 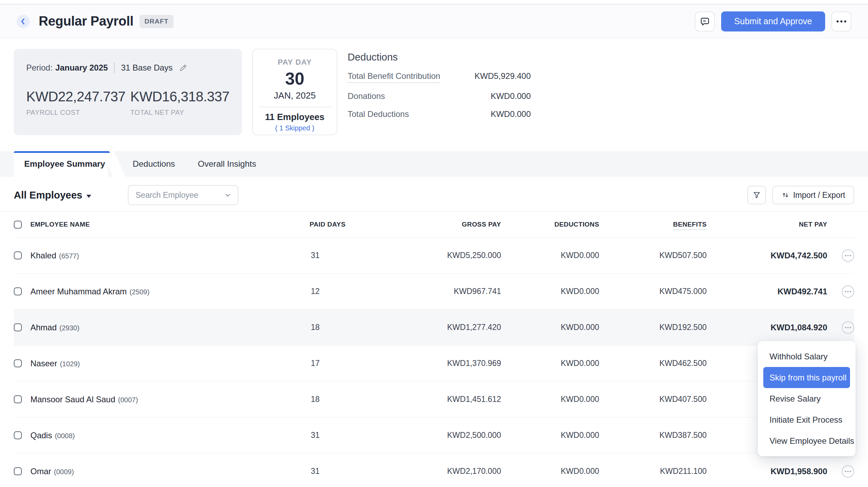 What do you see at coordinates (53, 195) in the screenshot?
I see `employee-filter-dropdown: All Employees` at bounding box center [53, 195].